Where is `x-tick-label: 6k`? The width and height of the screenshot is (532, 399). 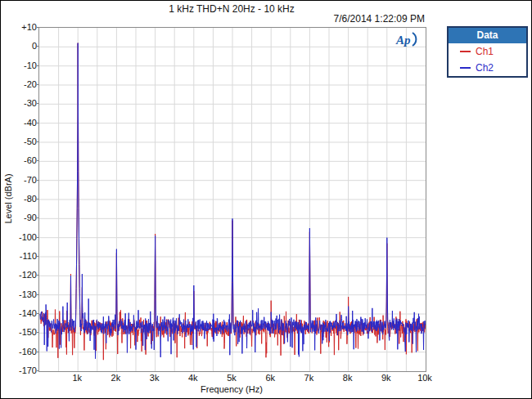 x-tick-label: 6k is located at coordinates (270, 378).